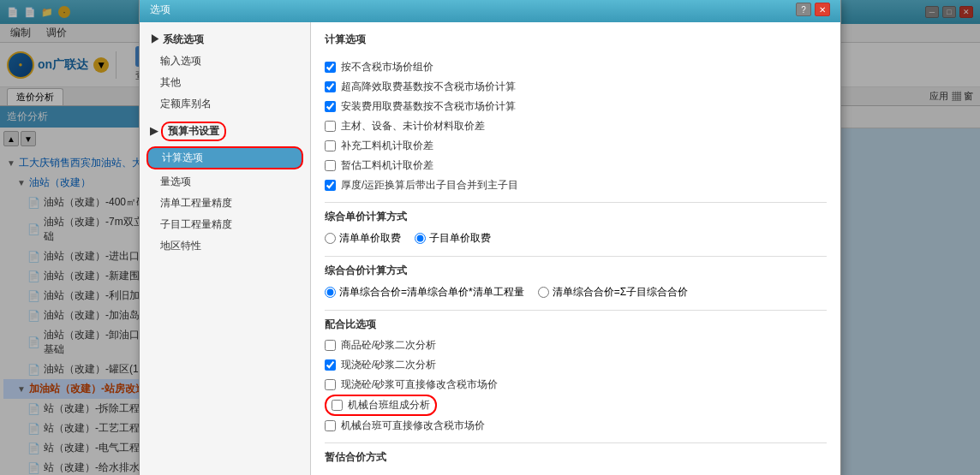 Image resolution: width=980 pixels, height=475 pixels. I want to click on mix-checkbox-row-3: 机械台班组成分析, so click(380, 406).